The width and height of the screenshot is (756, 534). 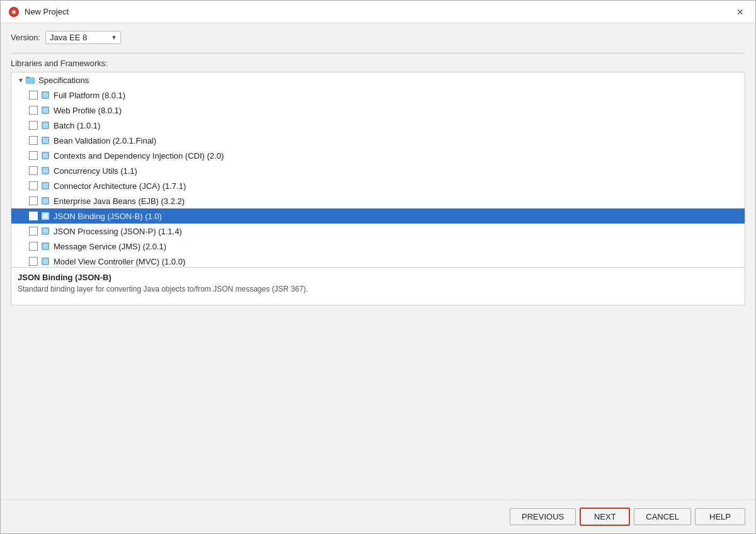 What do you see at coordinates (663, 516) in the screenshot?
I see `cancel-button: CANCEL` at bounding box center [663, 516].